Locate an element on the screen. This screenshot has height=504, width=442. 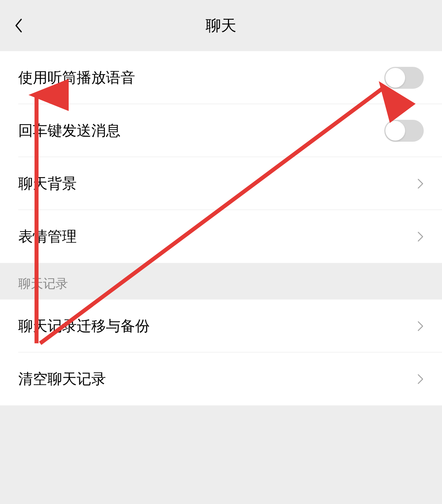
page-title: 聊天 is located at coordinates (221, 26).